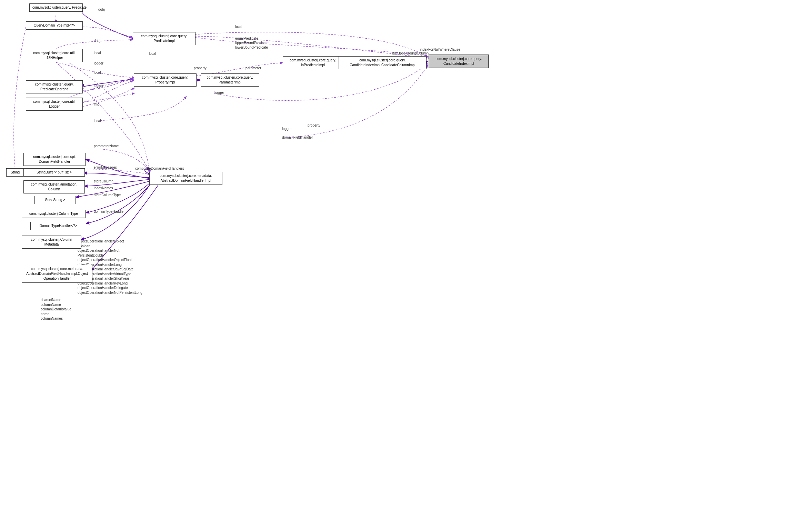  I want to click on node-propertyimpl: com.mysql.clusterj.core.query.PropertyIm…, so click(165, 80).